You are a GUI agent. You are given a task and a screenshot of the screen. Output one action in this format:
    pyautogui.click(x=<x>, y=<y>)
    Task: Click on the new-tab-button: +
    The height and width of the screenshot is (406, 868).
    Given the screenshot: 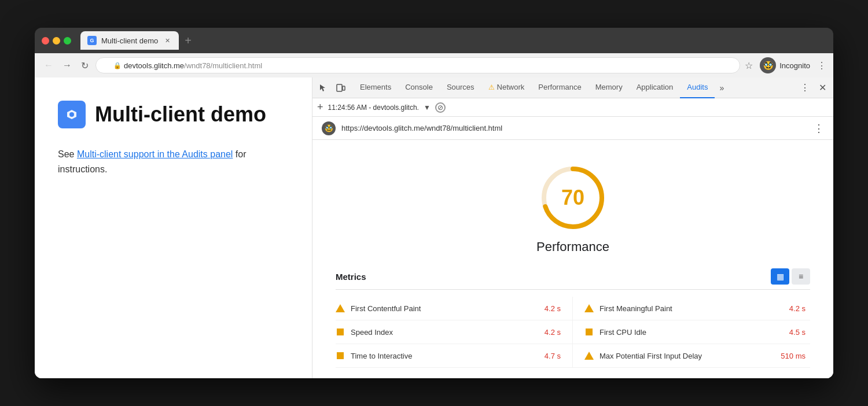 What is the action you would take?
    pyautogui.click(x=188, y=40)
    